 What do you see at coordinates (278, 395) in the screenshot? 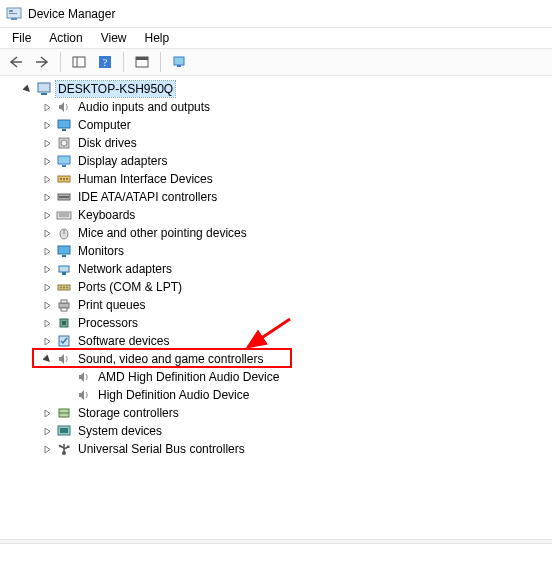
I see `tree-device: High Definition Audio Device` at bounding box center [278, 395].